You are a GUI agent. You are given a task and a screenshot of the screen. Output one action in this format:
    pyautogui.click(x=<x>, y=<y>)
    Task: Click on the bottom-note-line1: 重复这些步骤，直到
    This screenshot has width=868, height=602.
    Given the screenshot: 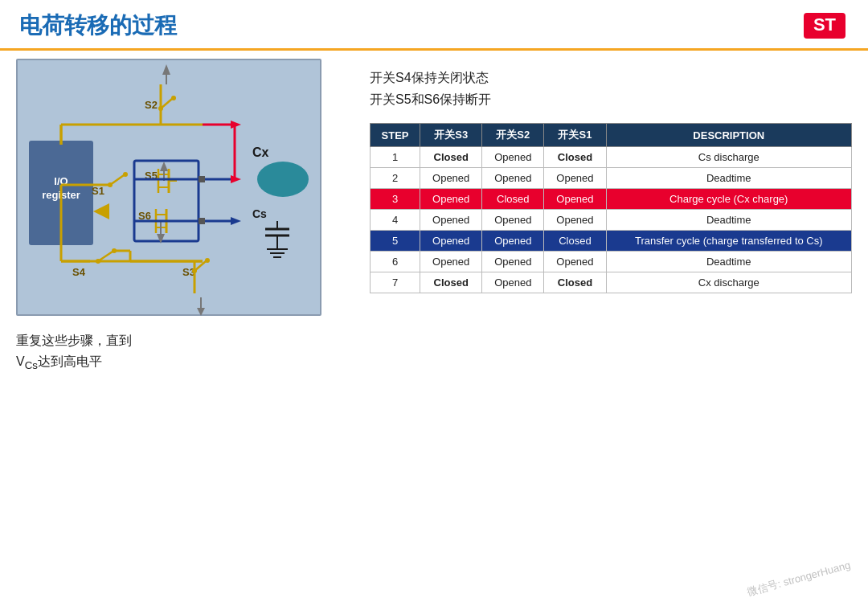 What is the action you would take?
    pyautogui.click(x=74, y=341)
    